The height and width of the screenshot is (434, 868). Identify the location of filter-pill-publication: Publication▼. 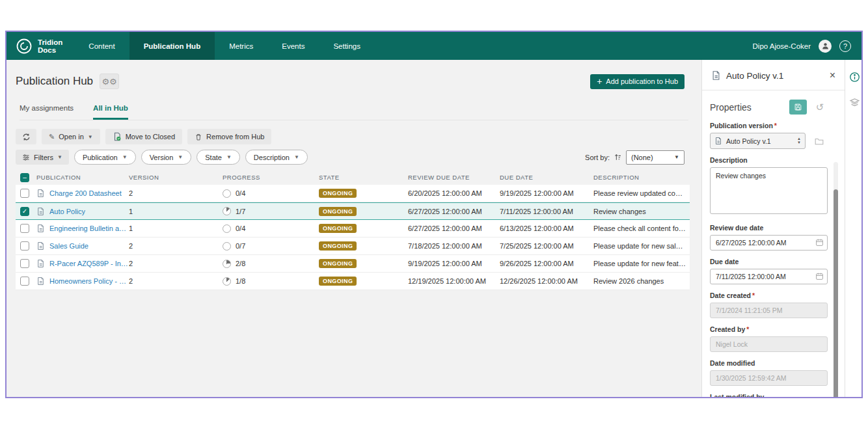
(105, 157).